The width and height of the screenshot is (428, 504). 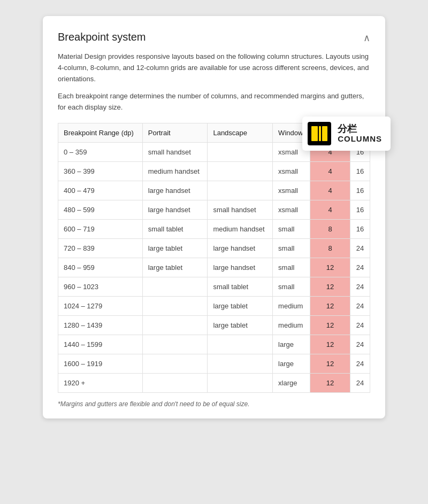 What do you see at coordinates (360, 139) in the screenshot?
I see `badge-en-text: COLUMNS` at bounding box center [360, 139].